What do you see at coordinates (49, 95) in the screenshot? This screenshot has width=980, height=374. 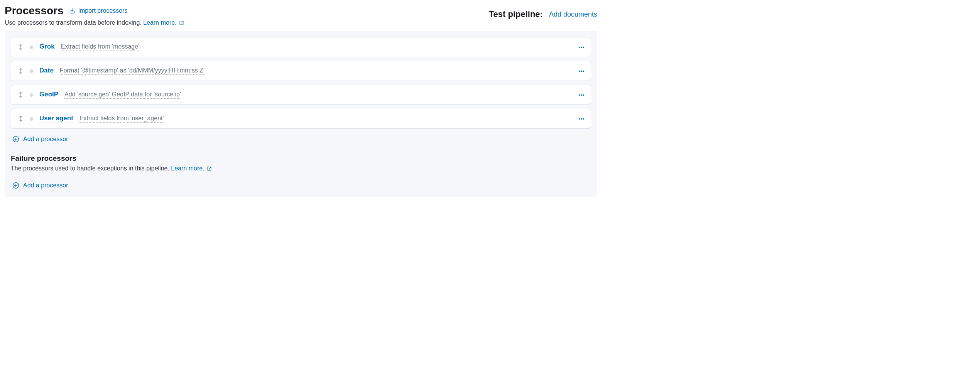 I see `processor-name: GeoIP` at bounding box center [49, 95].